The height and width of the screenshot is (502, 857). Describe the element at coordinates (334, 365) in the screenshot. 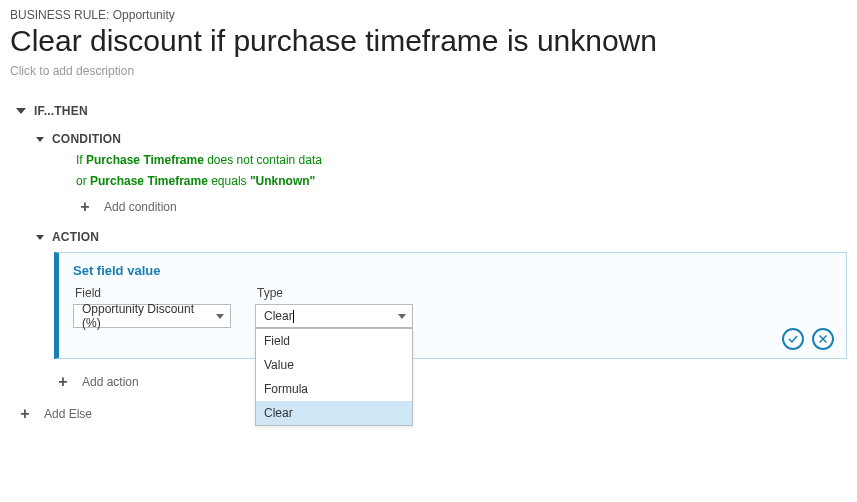

I see `dropdown-option-value: Value` at that location.